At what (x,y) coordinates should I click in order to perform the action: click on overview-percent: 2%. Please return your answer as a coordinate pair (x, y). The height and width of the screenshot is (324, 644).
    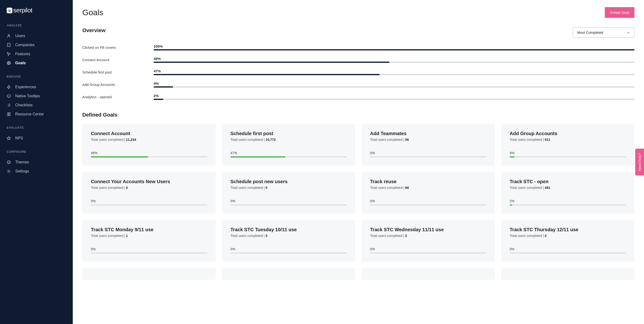
    Looking at the image, I should click on (394, 96).